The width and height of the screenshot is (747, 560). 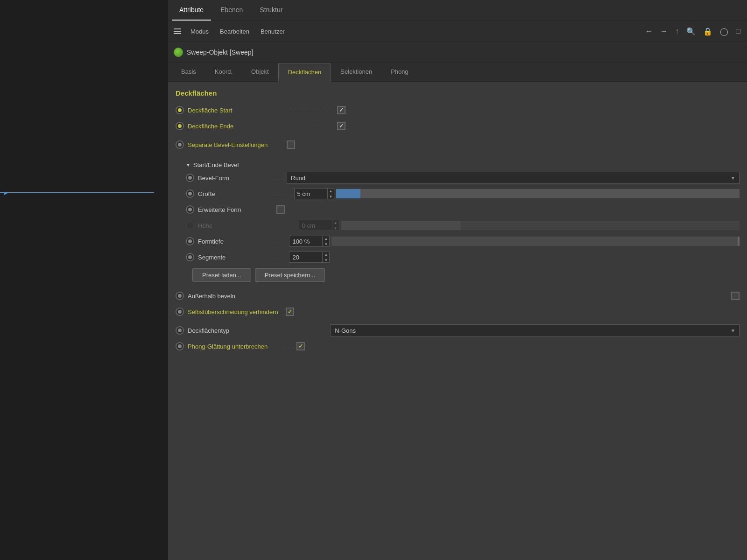 What do you see at coordinates (331, 196) in the screenshot?
I see `groesse-down-arrow: ▼` at bounding box center [331, 196].